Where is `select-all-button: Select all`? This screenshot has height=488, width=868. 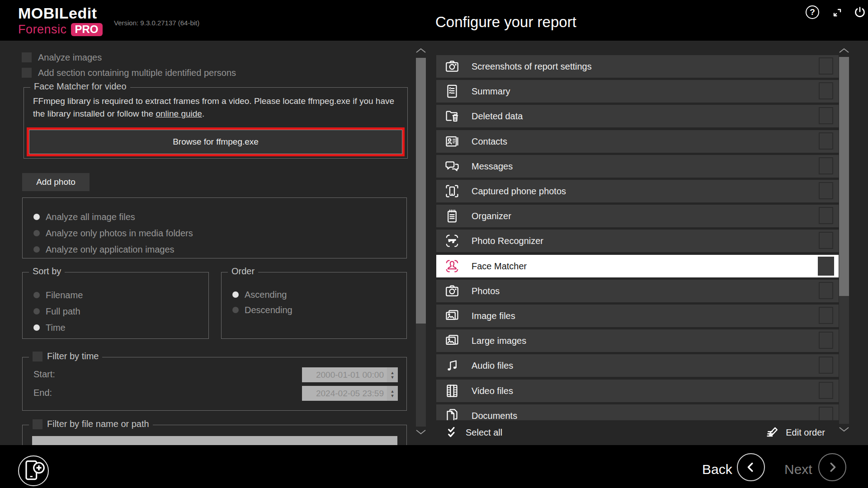
select-all-button: Select all is located at coordinates (474, 433).